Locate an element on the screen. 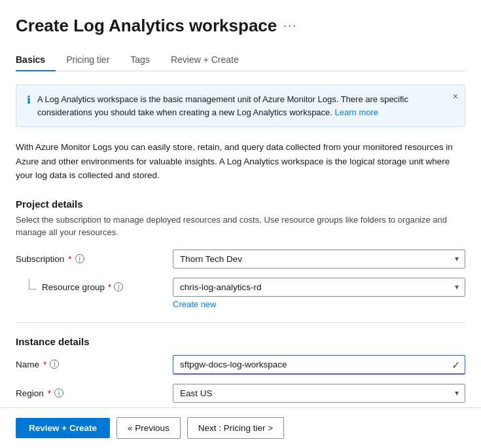  name-required: * is located at coordinates (45, 364).